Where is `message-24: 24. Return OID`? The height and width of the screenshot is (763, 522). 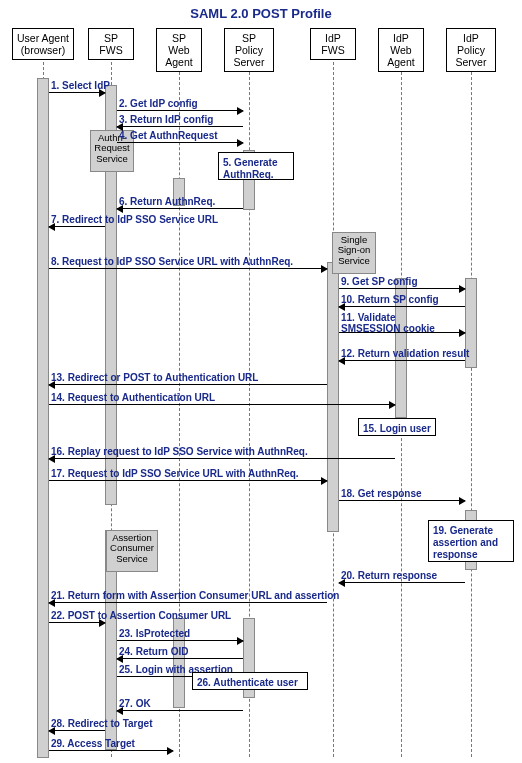 message-24: 24. Return OID is located at coordinates (154, 652).